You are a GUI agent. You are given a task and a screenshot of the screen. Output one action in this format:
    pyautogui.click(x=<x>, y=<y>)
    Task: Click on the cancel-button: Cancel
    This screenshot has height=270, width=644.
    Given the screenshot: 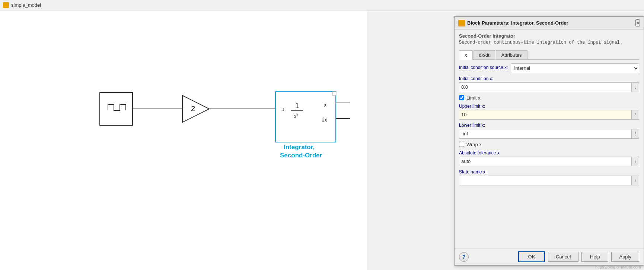 What is the action you would take?
    pyautogui.click(x=563, y=257)
    